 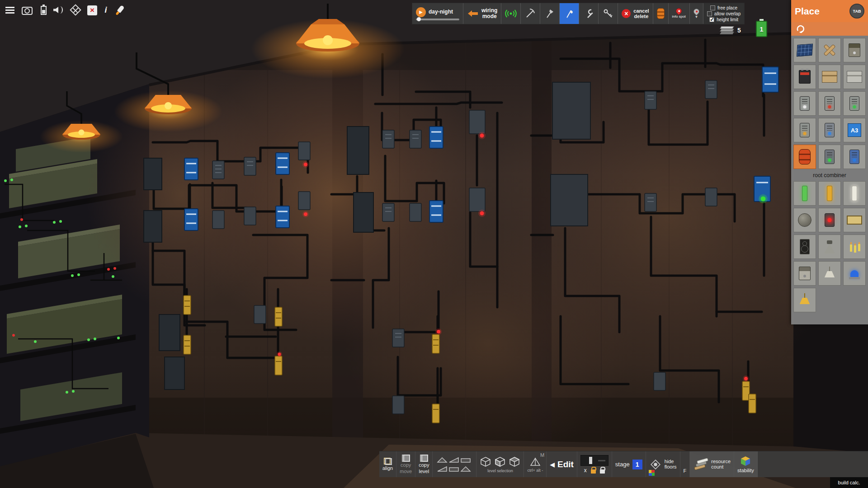 I want to click on align-button: align, so click(x=388, y=465).